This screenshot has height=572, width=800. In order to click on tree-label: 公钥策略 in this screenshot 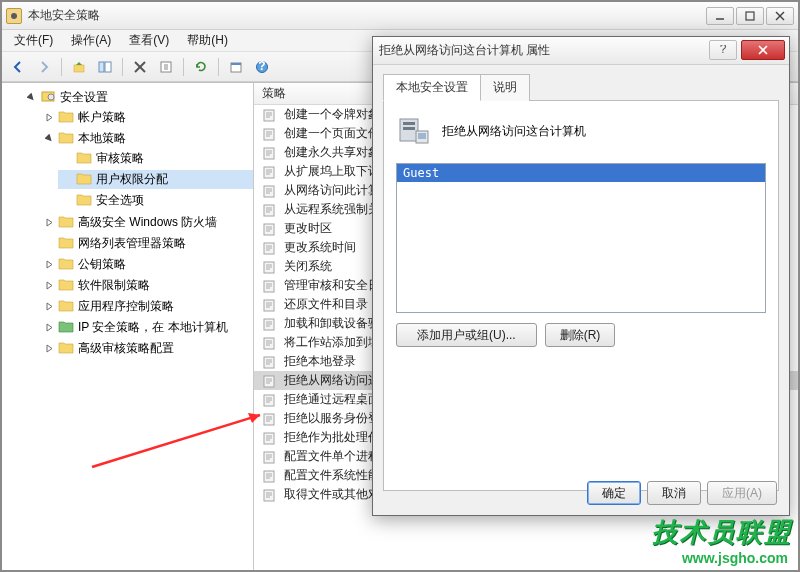, I will do `click(102, 264)`.